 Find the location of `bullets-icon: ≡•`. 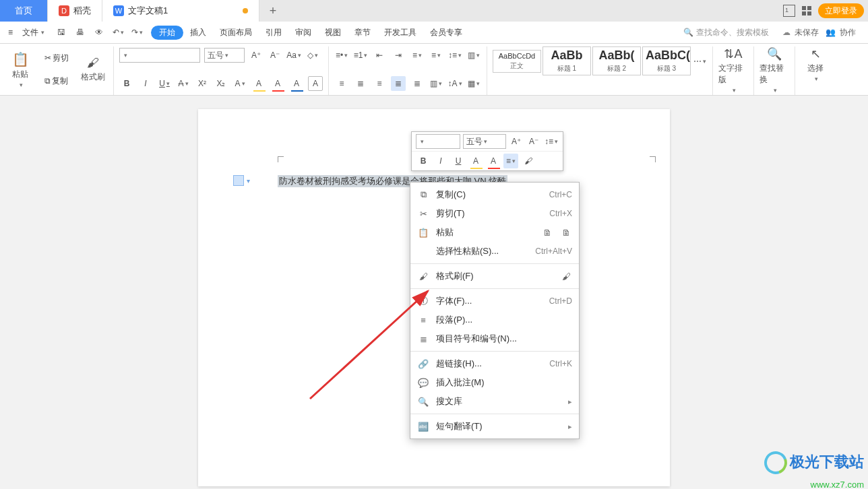

bullets-icon: ≡• is located at coordinates (342, 55).